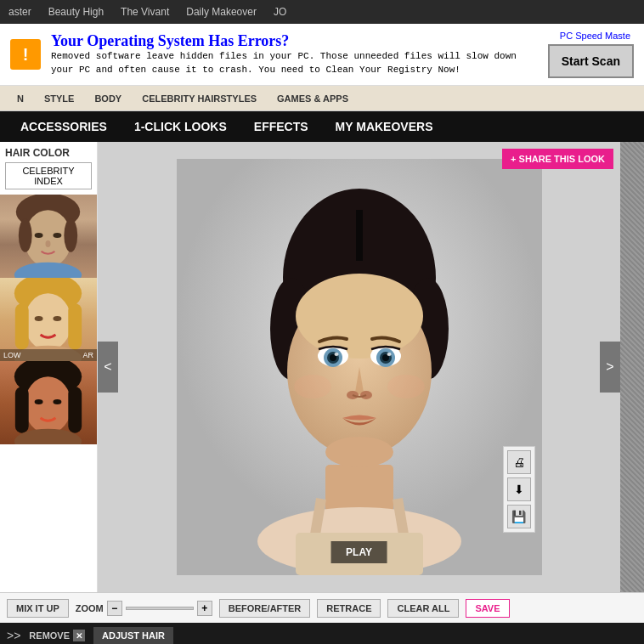  What do you see at coordinates (348, 608) in the screenshot?
I see `retrace-button: RETRACE` at bounding box center [348, 608].